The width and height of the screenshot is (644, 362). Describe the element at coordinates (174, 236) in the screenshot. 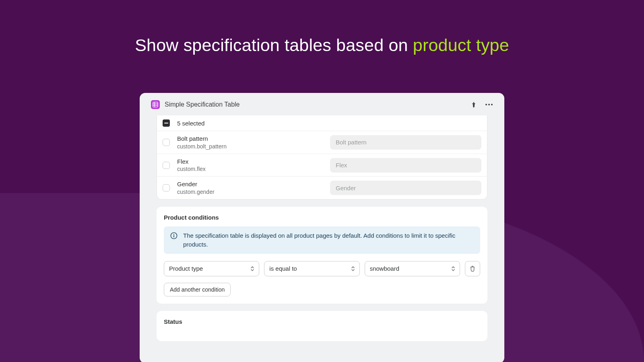

I see `info-icon` at that location.